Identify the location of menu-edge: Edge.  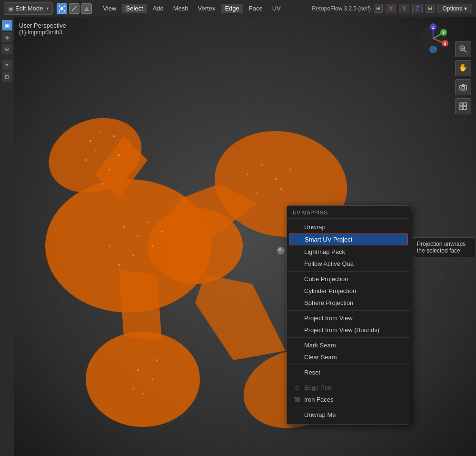
(232, 9).